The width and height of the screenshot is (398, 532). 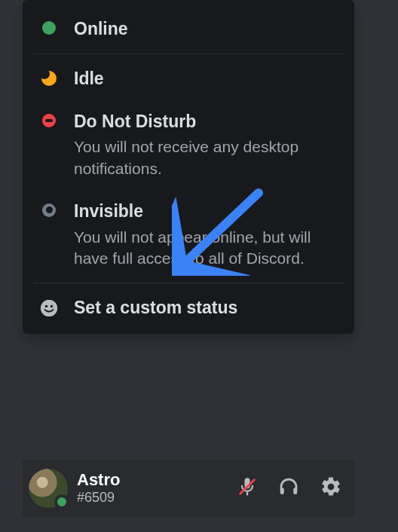 I want to click on online-icon, so click(x=49, y=28).